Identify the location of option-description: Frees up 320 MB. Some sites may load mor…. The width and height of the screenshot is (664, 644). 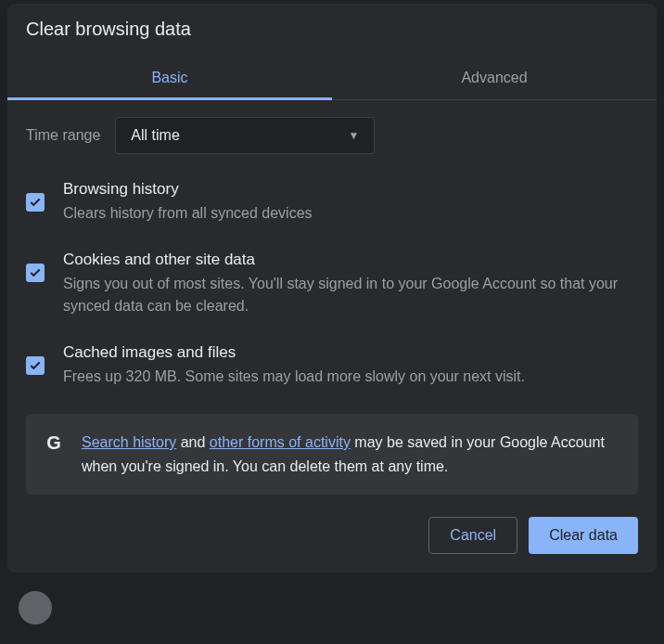
(351, 377).